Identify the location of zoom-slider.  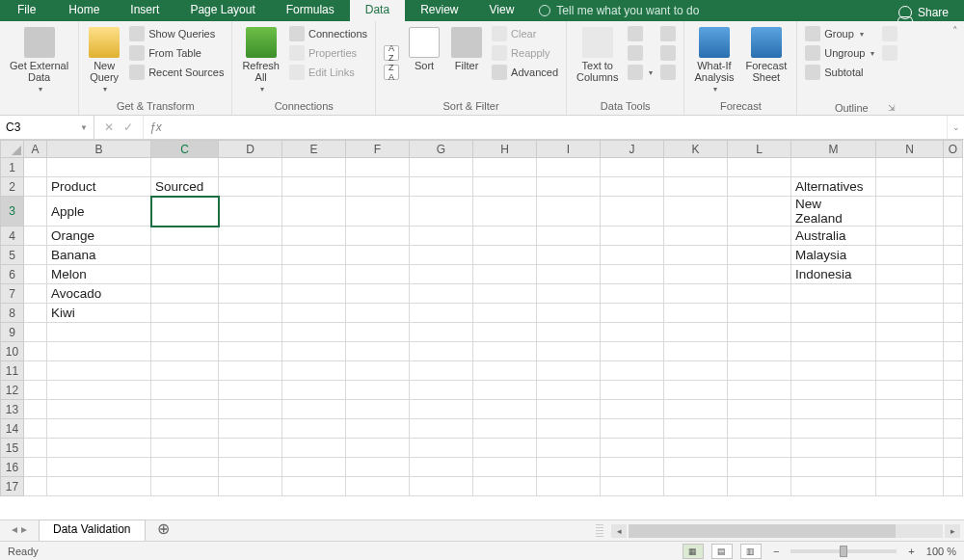
(844, 551).